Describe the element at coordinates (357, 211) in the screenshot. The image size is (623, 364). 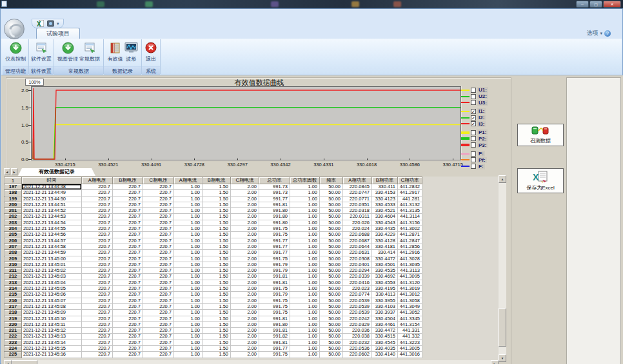
I see `table-cell: 220.0318` at that location.